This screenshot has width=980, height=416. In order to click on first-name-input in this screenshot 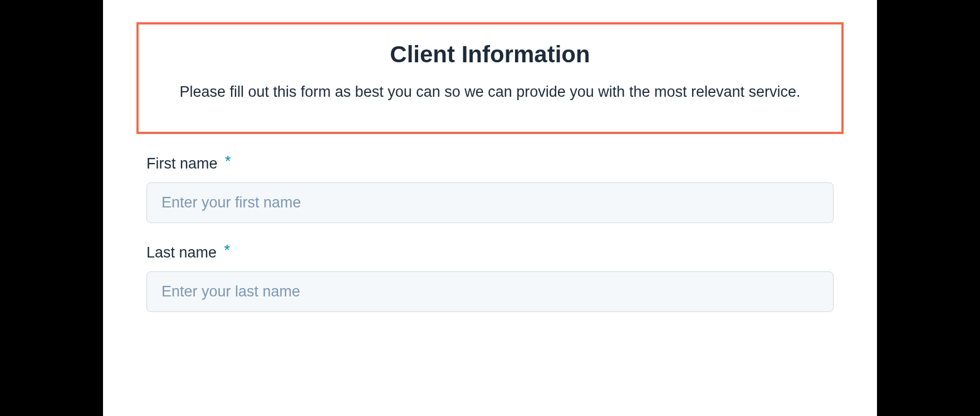, I will do `click(490, 202)`.